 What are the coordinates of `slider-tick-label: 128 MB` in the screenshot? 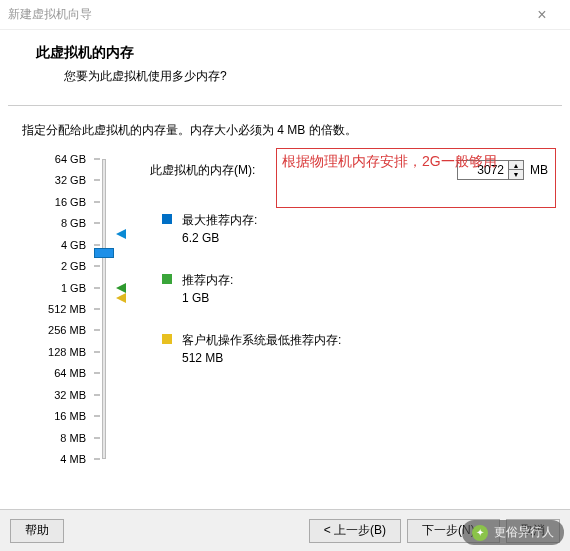 It's located at (67, 352).